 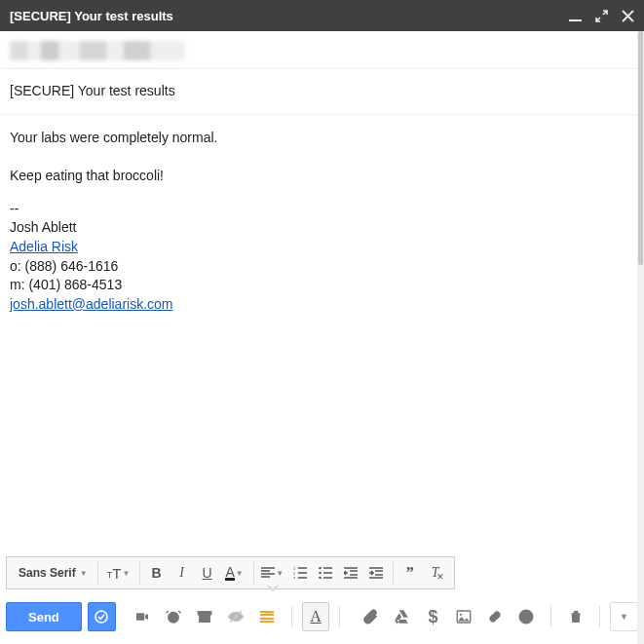 What do you see at coordinates (182, 573) in the screenshot?
I see `italic-button: I` at bounding box center [182, 573].